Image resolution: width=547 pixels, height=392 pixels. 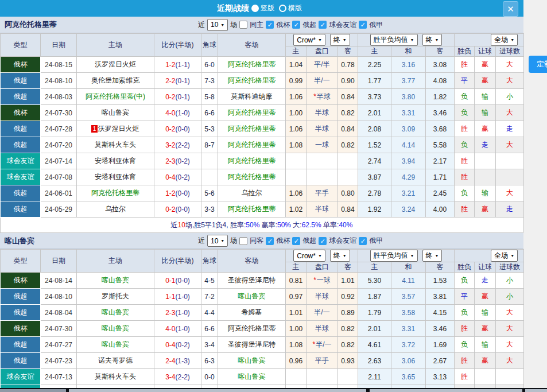 What do you see at coordinates (307, 40) in the screenshot?
I see `odds-company-value: Crow*` at bounding box center [307, 40].